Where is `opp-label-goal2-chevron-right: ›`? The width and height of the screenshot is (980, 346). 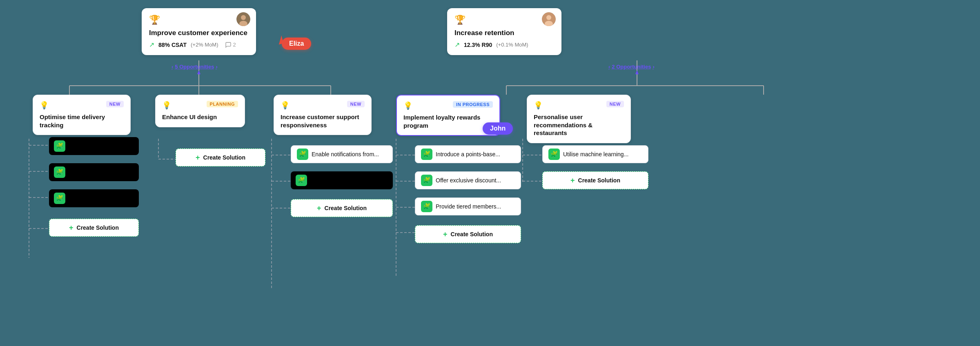 opp-label-goal2-chevron-right: › is located at coordinates (653, 67).